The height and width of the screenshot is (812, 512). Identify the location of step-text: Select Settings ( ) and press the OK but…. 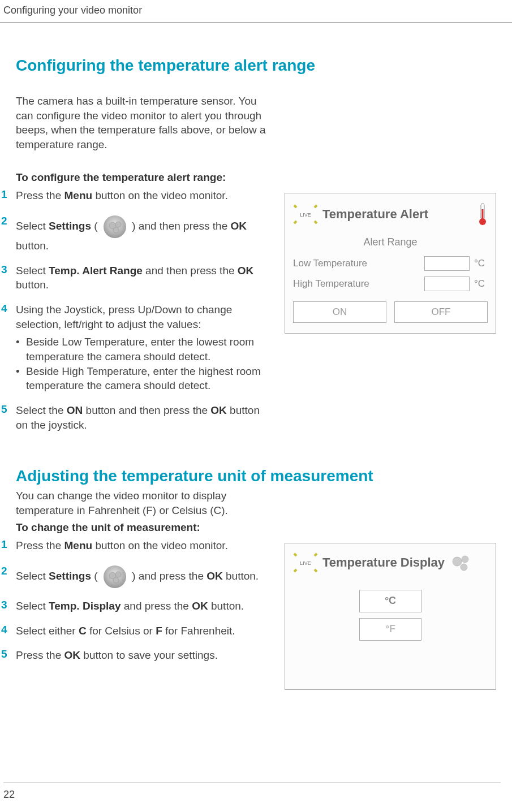
(137, 577).